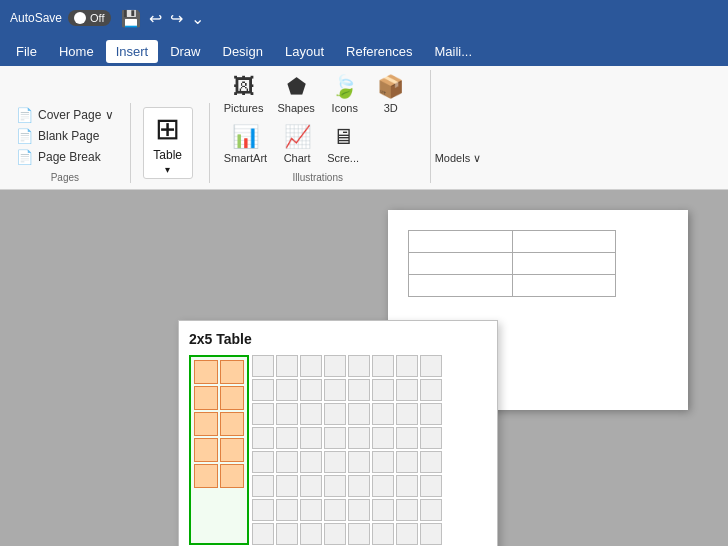 This screenshot has height=546, width=728. I want to click on menu-references: References, so click(379, 52).